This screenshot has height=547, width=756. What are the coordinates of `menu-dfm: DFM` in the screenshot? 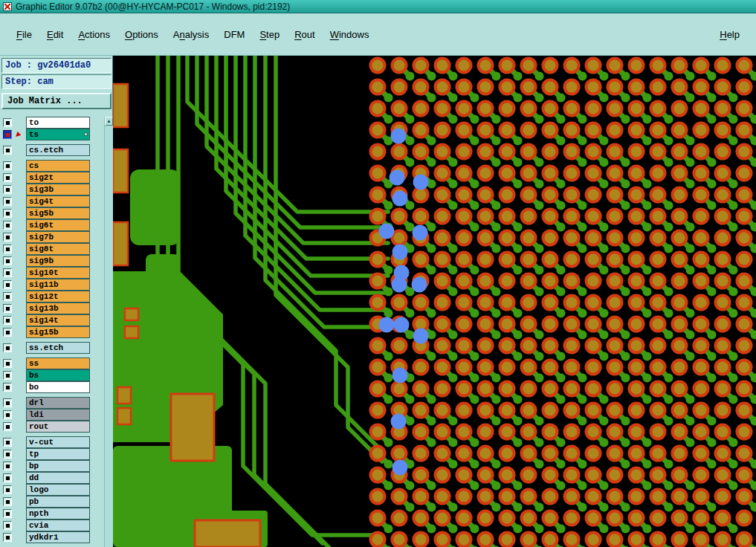 It's located at (234, 34).